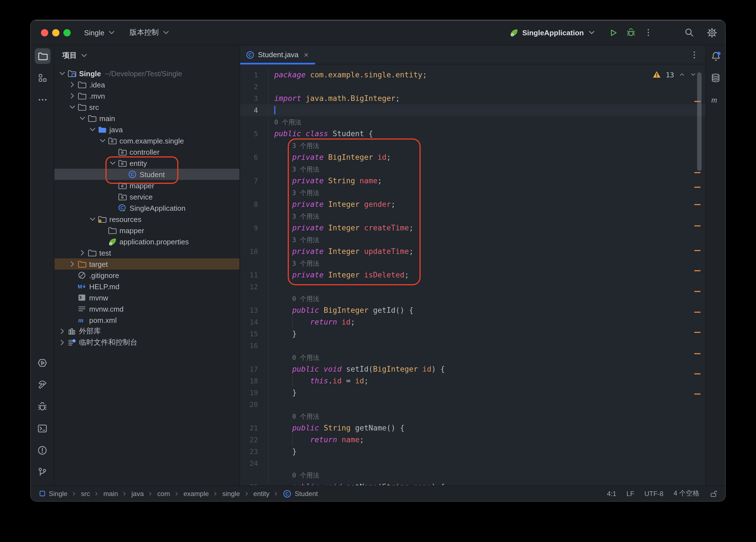 The image size is (756, 542). What do you see at coordinates (254, 346) in the screenshot?
I see `line-number: 16` at bounding box center [254, 346].